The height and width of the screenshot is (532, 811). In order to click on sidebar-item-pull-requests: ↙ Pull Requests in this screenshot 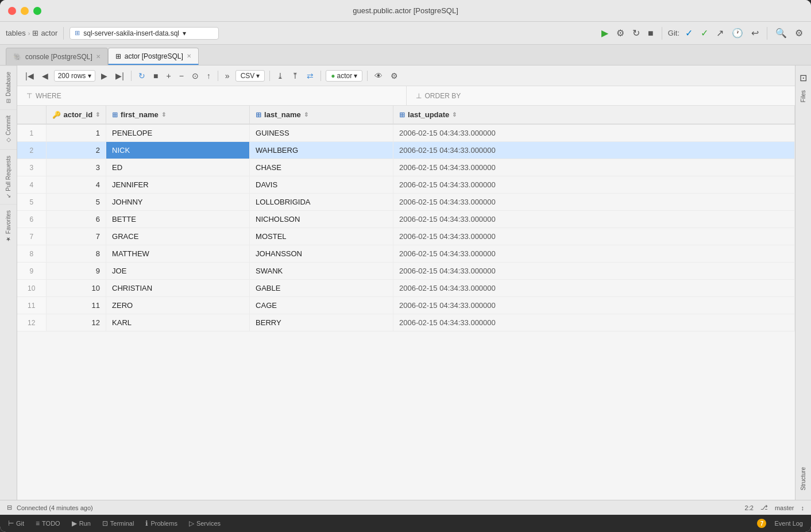, I will do `click(8, 177)`.